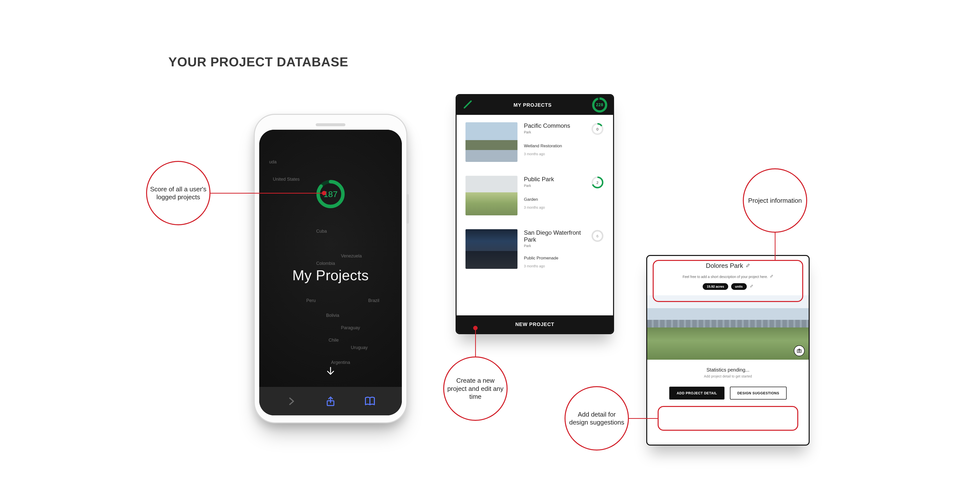  I want to click on callout-highlight-buttons, so click(728, 418).